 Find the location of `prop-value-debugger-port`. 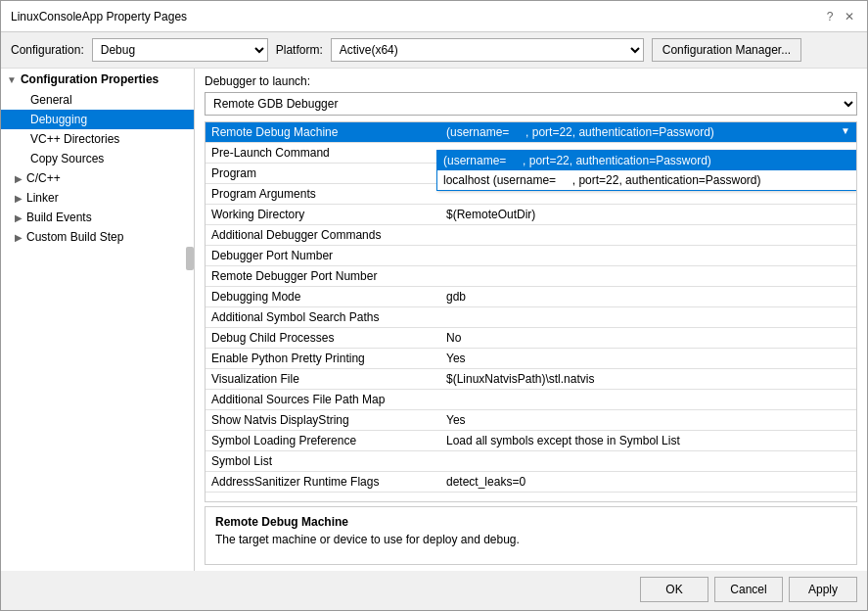

prop-value-debugger-port is located at coordinates (648, 257).